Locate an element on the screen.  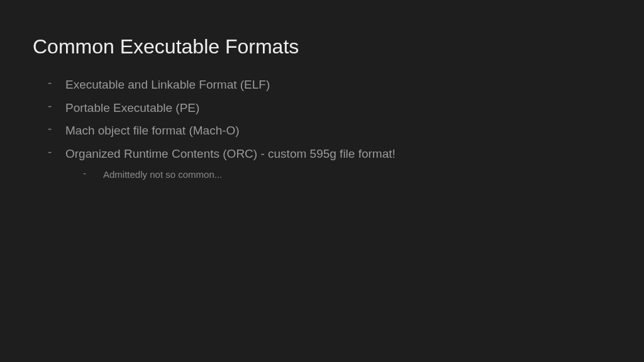
list-item: - Admittedly not so common... is located at coordinates (347, 175).